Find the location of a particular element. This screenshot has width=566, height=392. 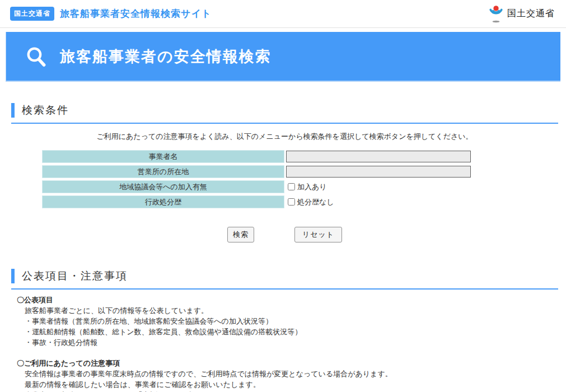

council-membership-checkbox-text: 加入あり is located at coordinates (312, 187).